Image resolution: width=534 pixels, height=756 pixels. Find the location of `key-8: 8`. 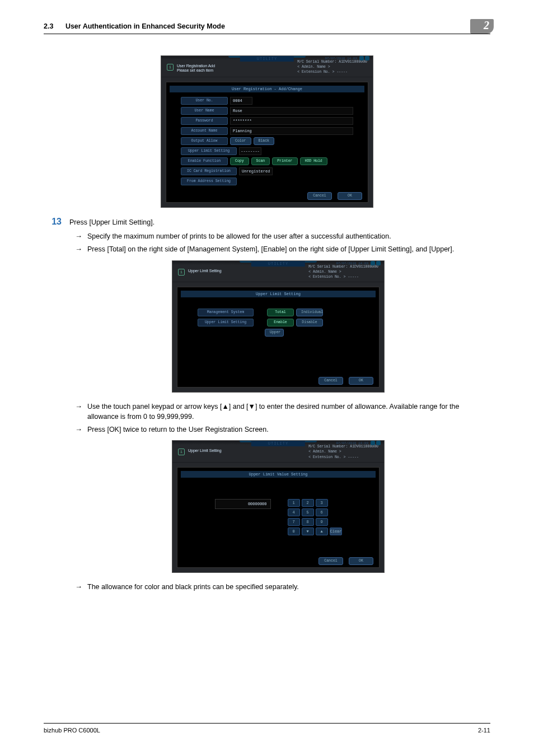

key-8: 8 is located at coordinates (308, 522).